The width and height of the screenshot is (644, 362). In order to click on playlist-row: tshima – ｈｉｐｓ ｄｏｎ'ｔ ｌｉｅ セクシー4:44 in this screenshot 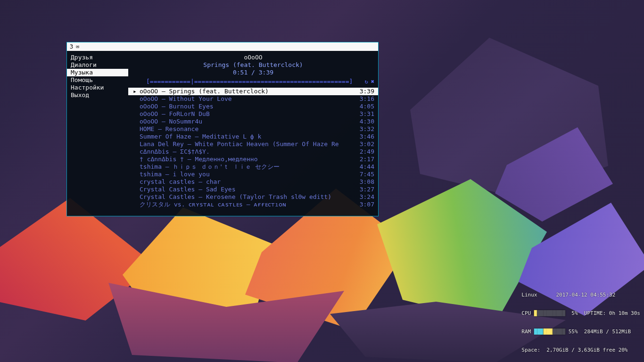, I will do `click(253, 167)`.